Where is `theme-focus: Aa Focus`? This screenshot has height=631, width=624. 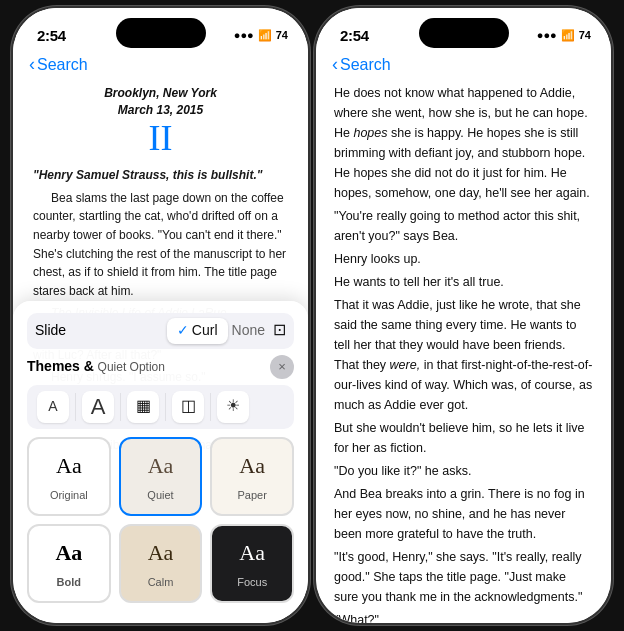 theme-focus: Aa Focus is located at coordinates (252, 564).